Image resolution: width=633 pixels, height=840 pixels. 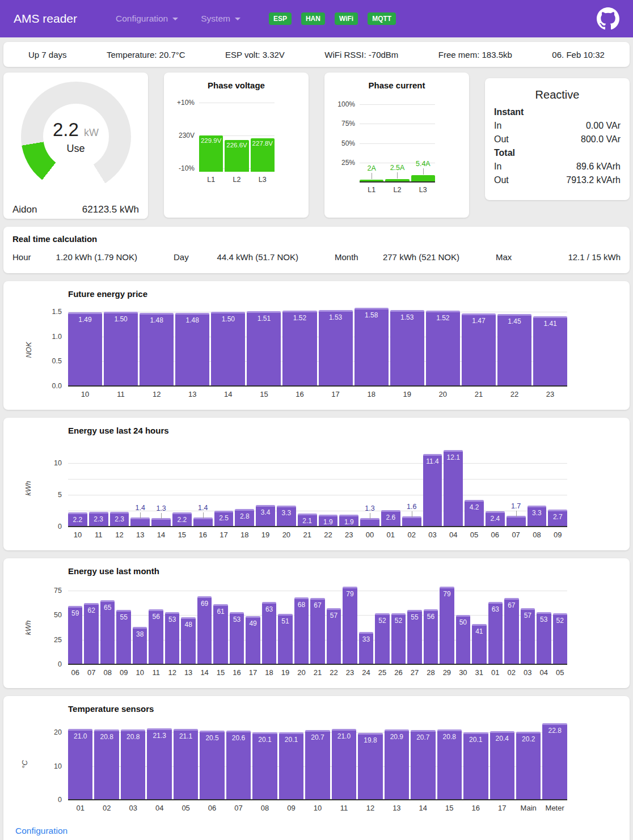 What do you see at coordinates (557, 153) in the screenshot?
I see `reactive-total-header: Total` at bounding box center [557, 153].